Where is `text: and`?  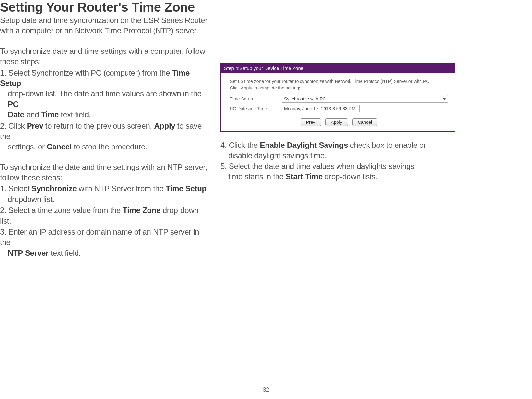 text: and is located at coordinates (33, 115).